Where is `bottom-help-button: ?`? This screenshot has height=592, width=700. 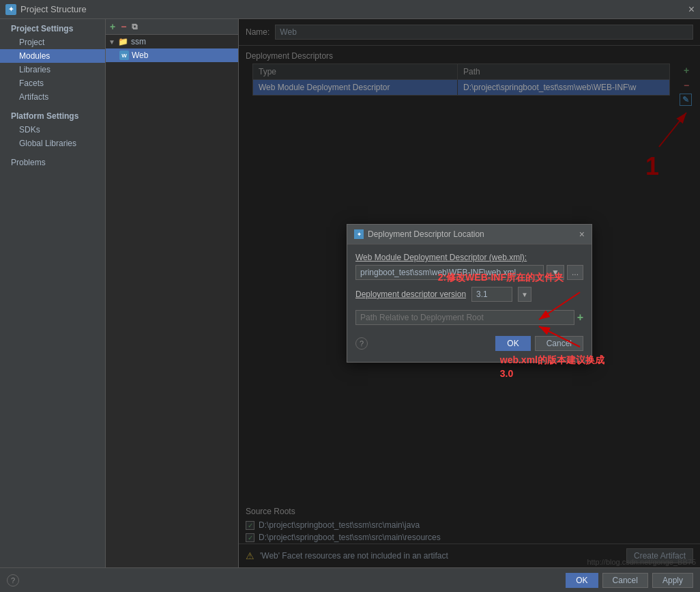
bottom-help-button: ? is located at coordinates (13, 580).